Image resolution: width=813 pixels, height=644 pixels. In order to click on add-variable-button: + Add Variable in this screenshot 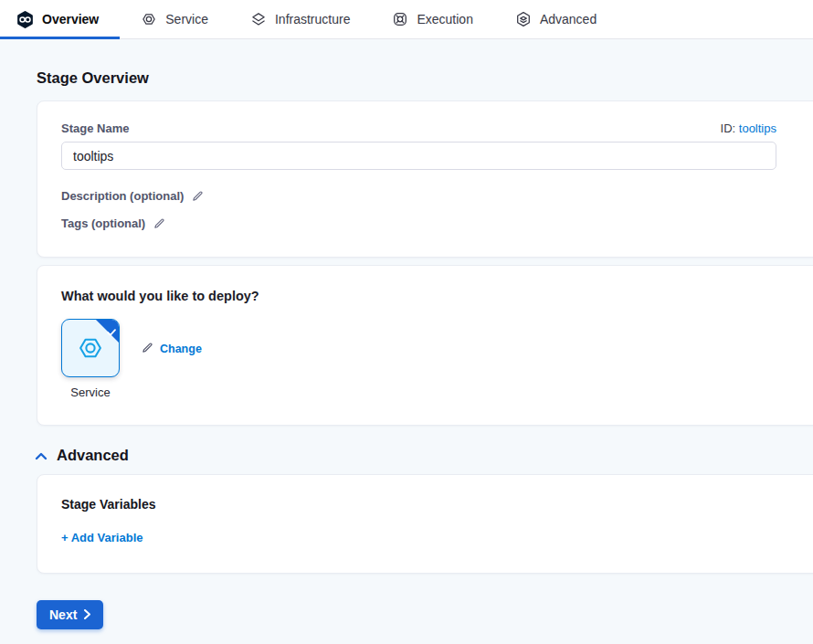, I will do `click(102, 537)`.